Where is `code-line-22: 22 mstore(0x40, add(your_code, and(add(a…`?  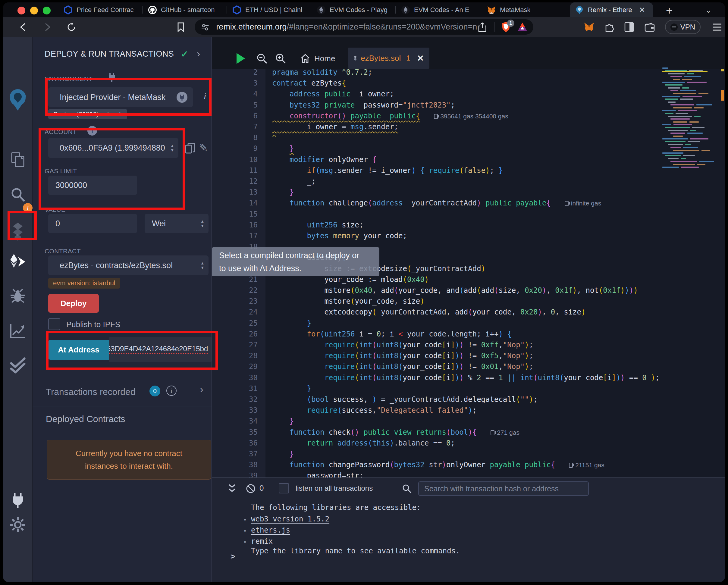
code-line-22: 22 mstore(0x40, add(your_code, and(add(a… is located at coordinates (468, 290).